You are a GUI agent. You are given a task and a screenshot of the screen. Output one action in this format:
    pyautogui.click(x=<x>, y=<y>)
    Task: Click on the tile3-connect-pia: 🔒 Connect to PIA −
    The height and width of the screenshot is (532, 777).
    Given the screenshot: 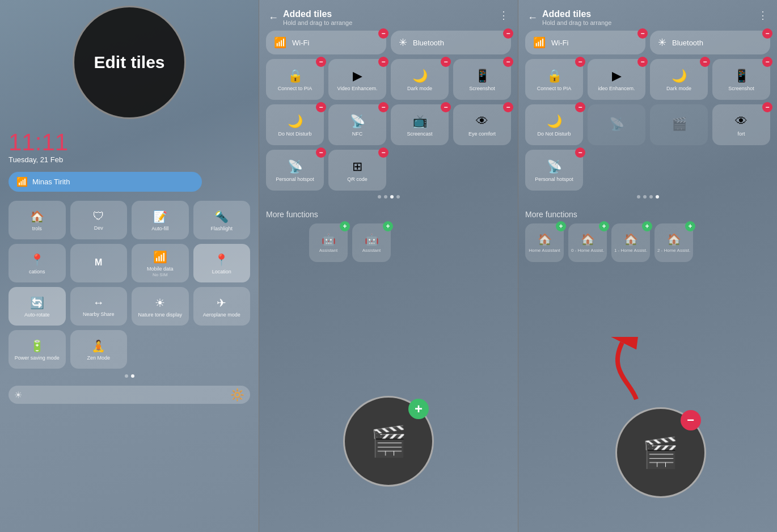 What is the action you would take?
    pyautogui.click(x=554, y=79)
    